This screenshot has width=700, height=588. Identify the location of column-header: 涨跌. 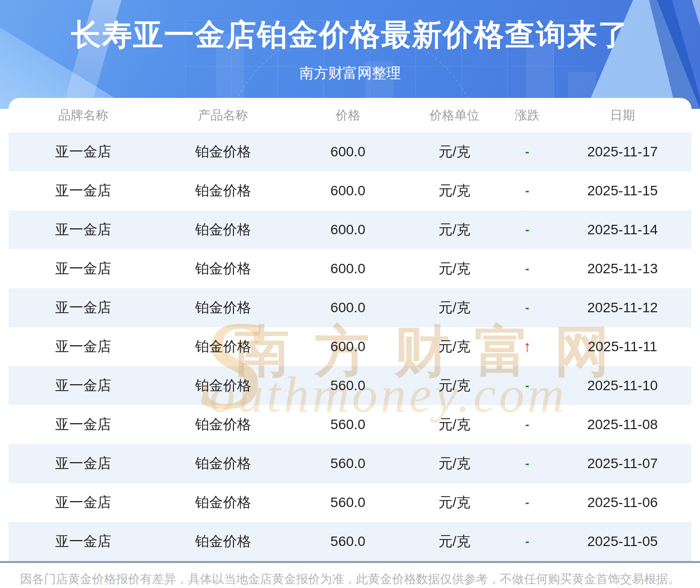
(527, 115).